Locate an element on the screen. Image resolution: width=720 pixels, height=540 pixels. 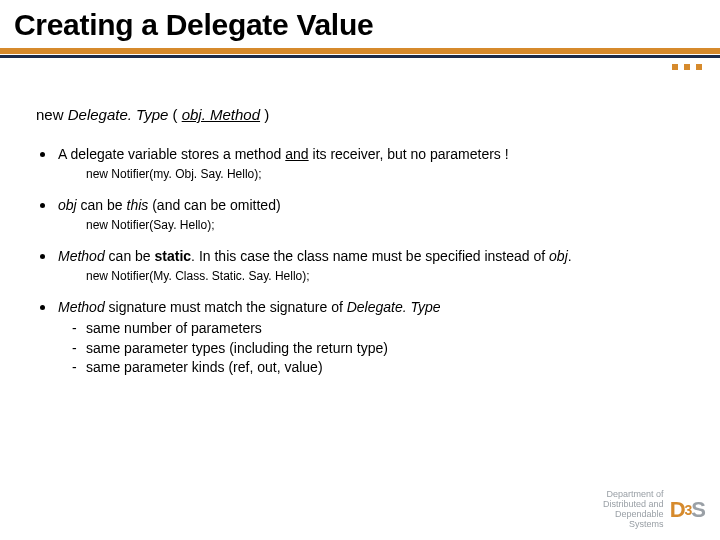
bullet-item: obj can be this (and can be omitted) new… is located at coordinates (360, 214).